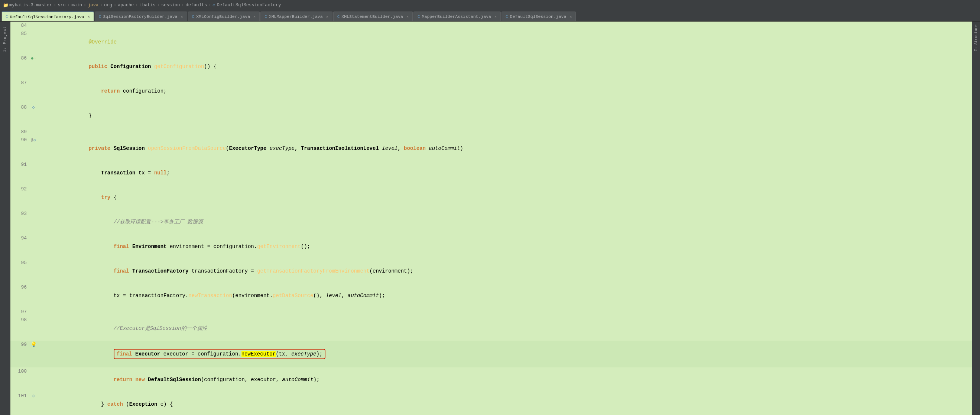 The image size is (980, 415). I want to click on fold-icon-3: ◇, so click(33, 396).